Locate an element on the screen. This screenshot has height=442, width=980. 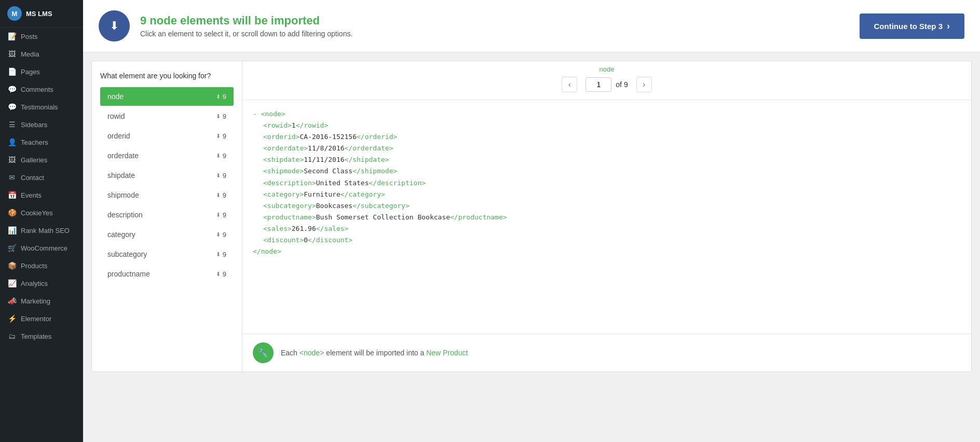
sidebar-label-marketing: Marketing is located at coordinates (35, 301).